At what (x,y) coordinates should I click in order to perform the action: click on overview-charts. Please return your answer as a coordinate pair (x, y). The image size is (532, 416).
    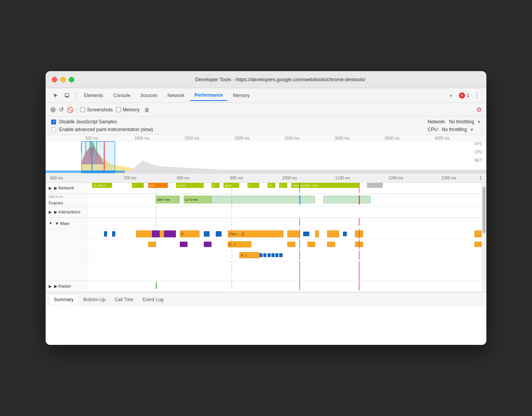
    Looking at the image, I should click on (266, 157).